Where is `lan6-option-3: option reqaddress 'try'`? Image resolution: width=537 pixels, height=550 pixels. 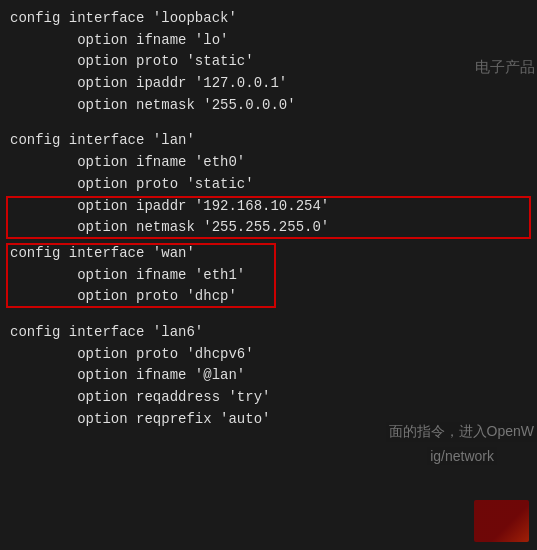
lan6-option-3: option reqaddress 'try' is located at coordinates (268, 398).